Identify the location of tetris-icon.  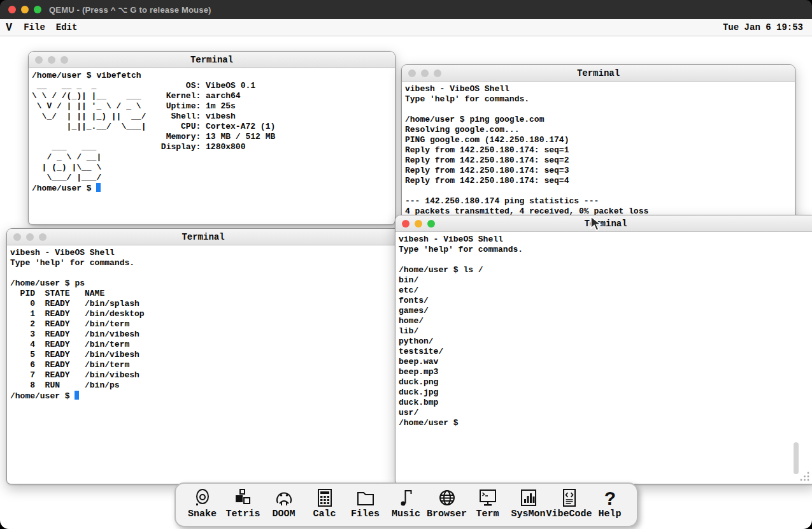
(243, 498).